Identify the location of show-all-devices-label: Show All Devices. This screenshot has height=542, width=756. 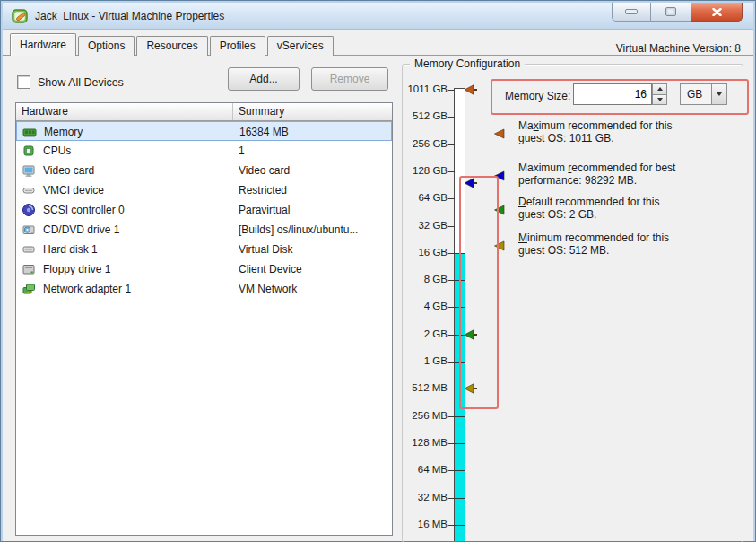
(81, 83).